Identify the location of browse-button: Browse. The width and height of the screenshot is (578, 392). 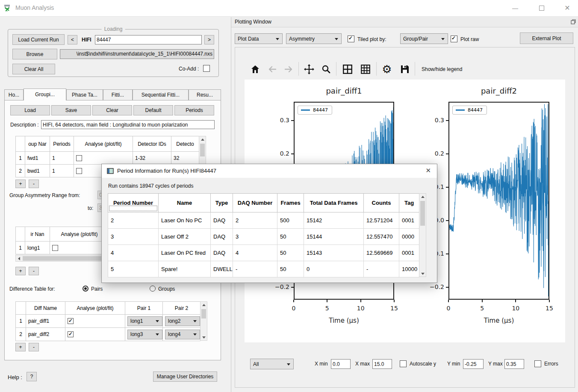
(35, 54).